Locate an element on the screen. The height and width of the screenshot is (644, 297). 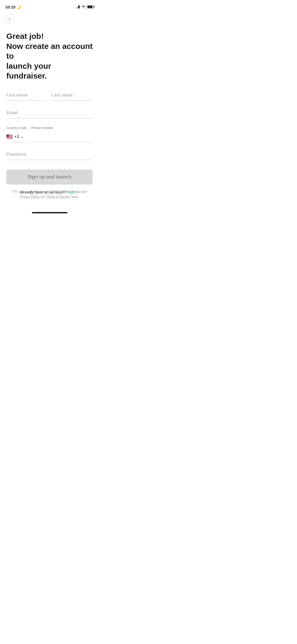
country-code-field: Country code ★ ★ ★ ★ ★ ★ ★ ★ ★ ★ ★ ★ ★ ★ is located at coordinates (16, 134).